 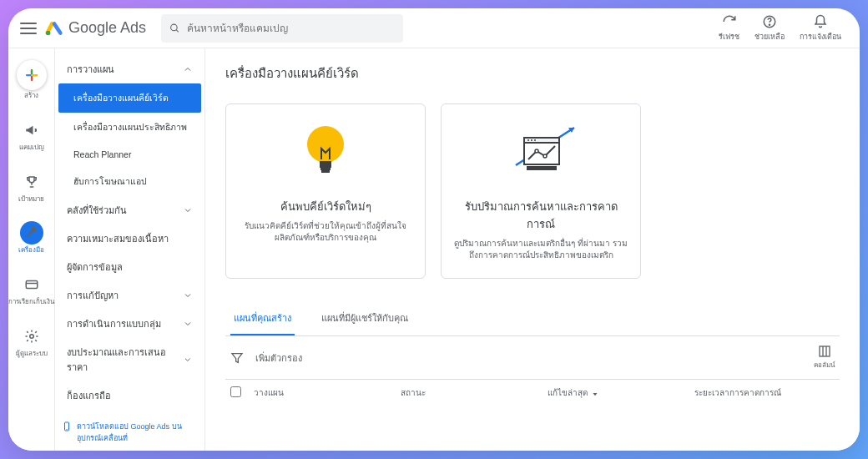 What do you see at coordinates (235, 392) in the screenshot?
I see `select-all-checkbox` at bounding box center [235, 392].